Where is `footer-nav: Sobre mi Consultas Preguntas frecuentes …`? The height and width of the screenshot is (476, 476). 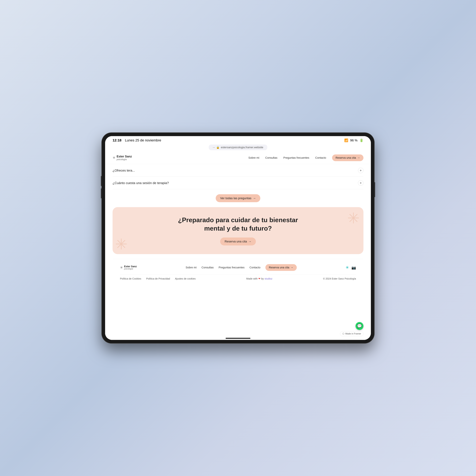 footer-nav: Sobre mi Consultas Preguntas frecuentes … is located at coordinates (241, 268).